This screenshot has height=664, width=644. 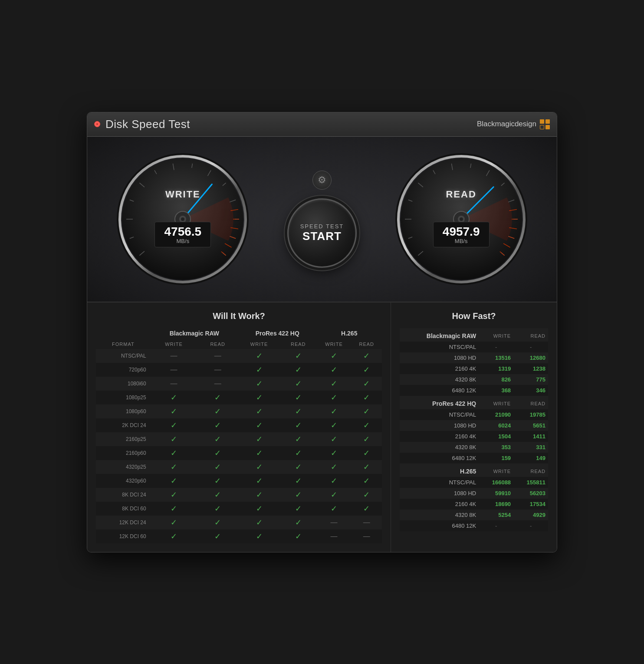 I want to click on wiw-format-label: 8K DCI 24, so click(x=123, y=495).